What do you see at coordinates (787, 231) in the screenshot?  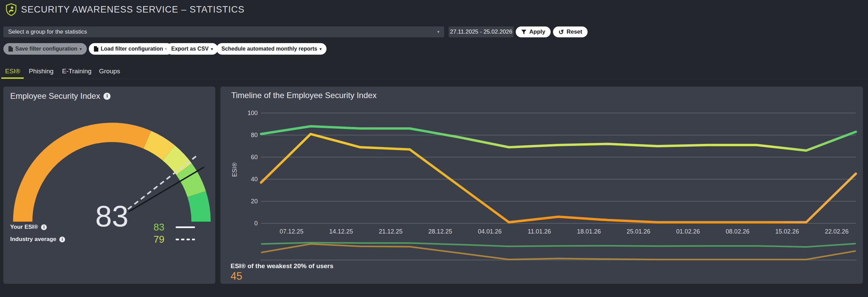 I see `x-tick-label: 15.02.26` at bounding box center [787, 231].